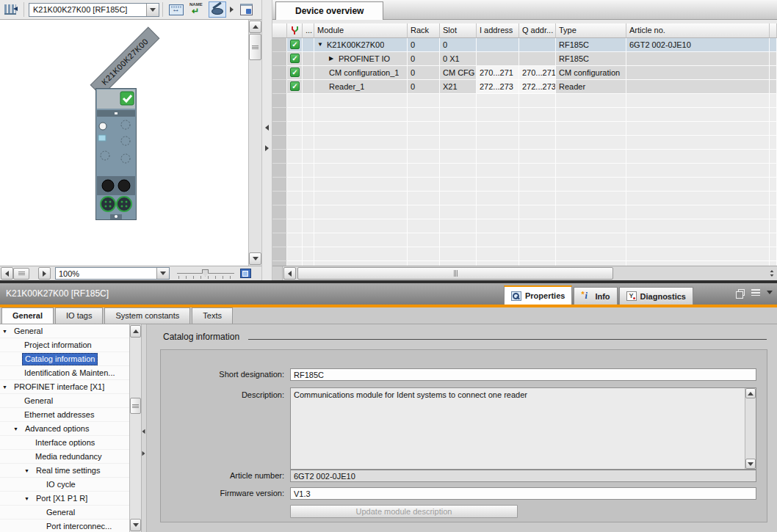  I want to click on tab-system-constants: System constants, so click(147, 316).